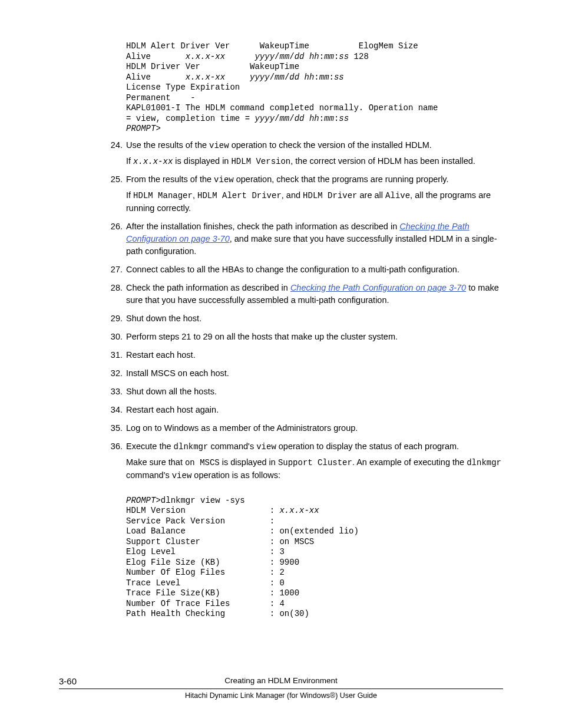  Describe the element at coordinates (305, 239) in the screenshot. I see `step-26: 26. After the installation finishes, che…` at that location.